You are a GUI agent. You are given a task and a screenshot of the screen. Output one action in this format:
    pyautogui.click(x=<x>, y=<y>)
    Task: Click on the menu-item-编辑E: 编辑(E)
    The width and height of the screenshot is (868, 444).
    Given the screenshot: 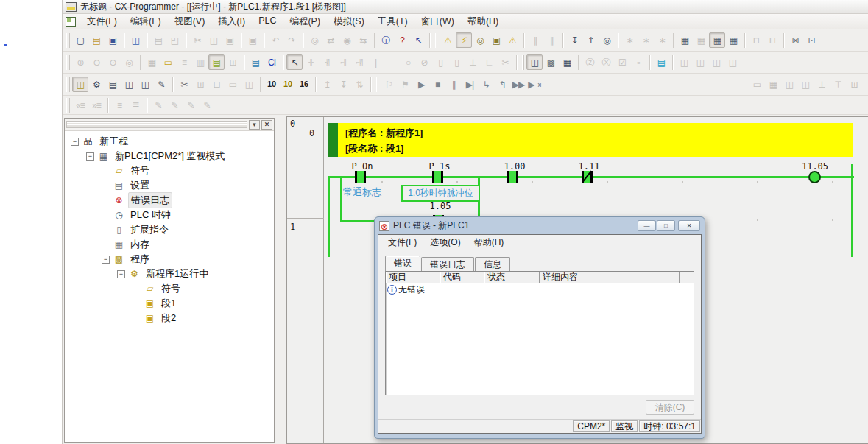 What is the action you would take?
    pyautogui.click(x=146, y=22)
    